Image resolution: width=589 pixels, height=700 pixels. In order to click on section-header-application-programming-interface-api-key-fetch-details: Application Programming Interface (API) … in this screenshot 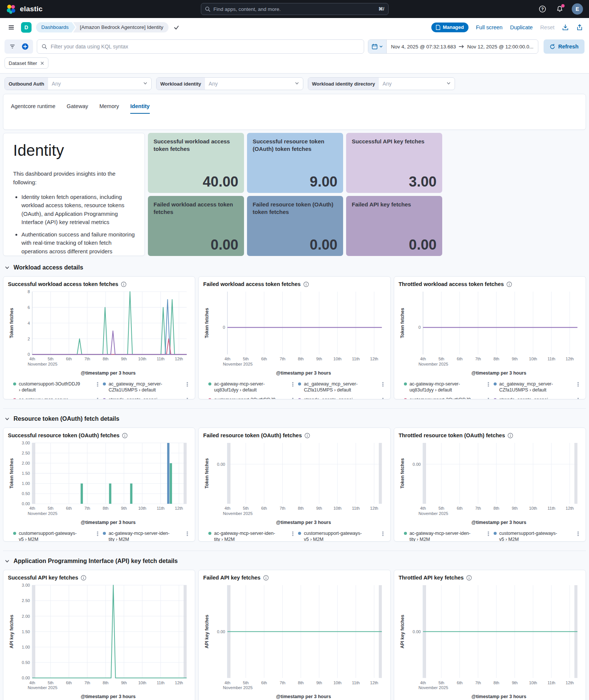, I will do `click(294, 561)`.